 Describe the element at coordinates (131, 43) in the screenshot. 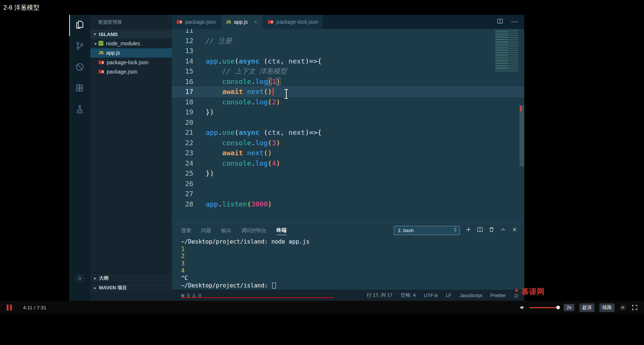

I see `file-node_modules: node_modules` at that location.